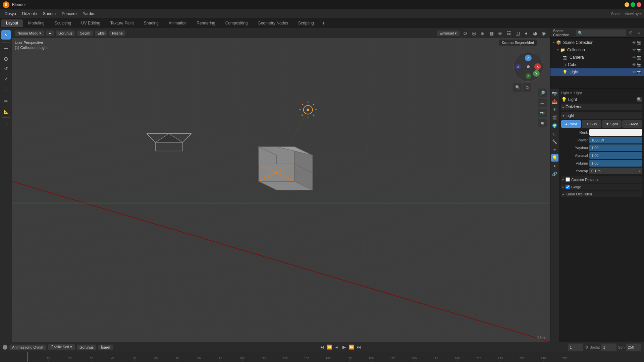  I want to click on move-tool: ⊕, so click(6, 59).